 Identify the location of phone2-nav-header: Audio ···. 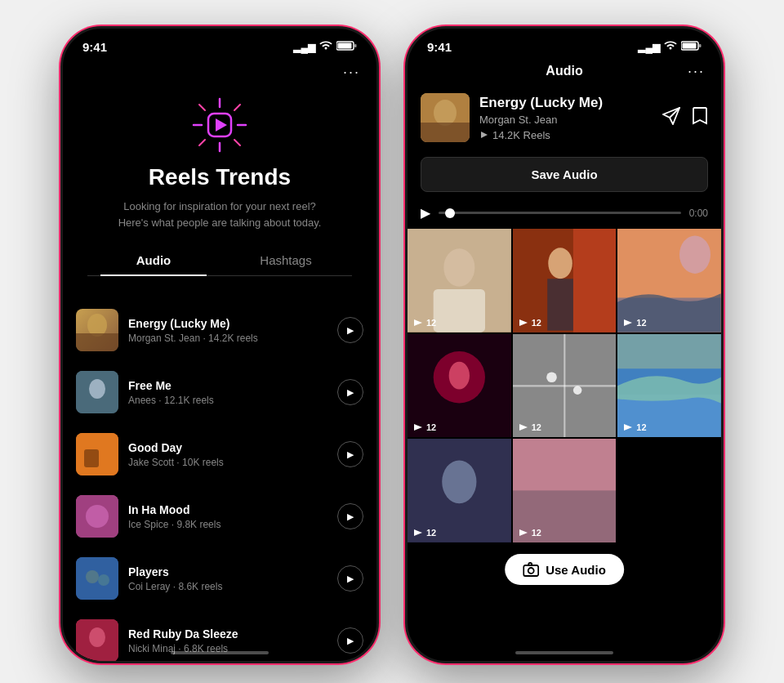
(564, 73).